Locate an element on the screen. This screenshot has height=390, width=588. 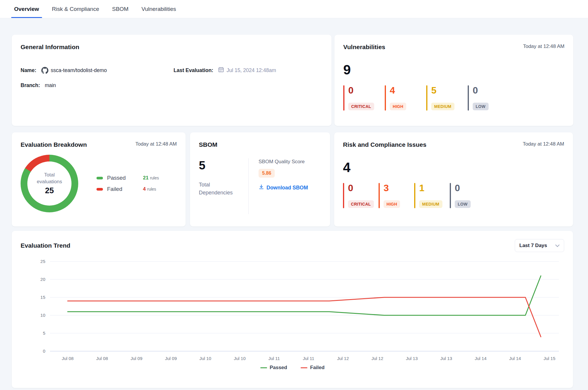
risk-compliance-card: Risk and Compliance Issues Today at 12:4… is located at coordinates (454, 179).